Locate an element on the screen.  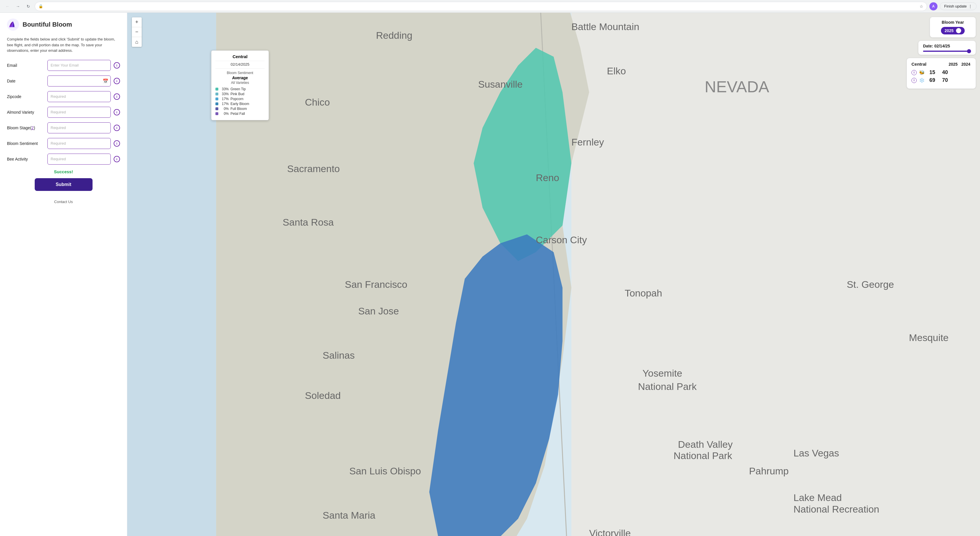
more-icon: ⋮ is located at coordinates (970, 6).